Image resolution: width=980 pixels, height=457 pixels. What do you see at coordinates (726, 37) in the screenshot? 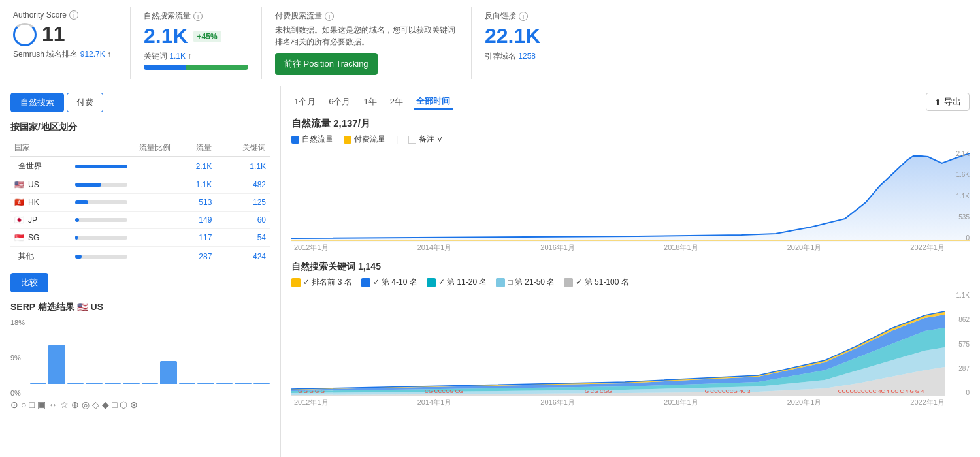
I see `backlinks-value: 22.1K` at bounding box center [726, 37].